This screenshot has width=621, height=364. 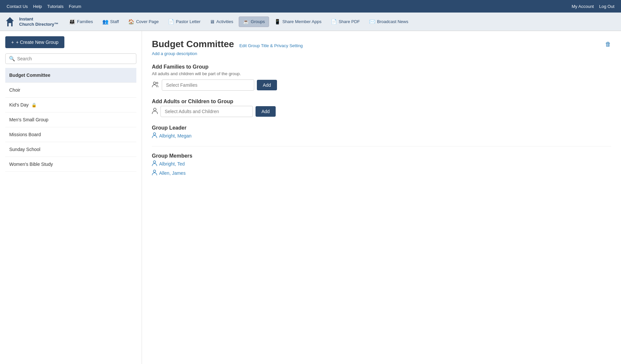 I want to click on select-adults-input, so click(x=207, y=111).